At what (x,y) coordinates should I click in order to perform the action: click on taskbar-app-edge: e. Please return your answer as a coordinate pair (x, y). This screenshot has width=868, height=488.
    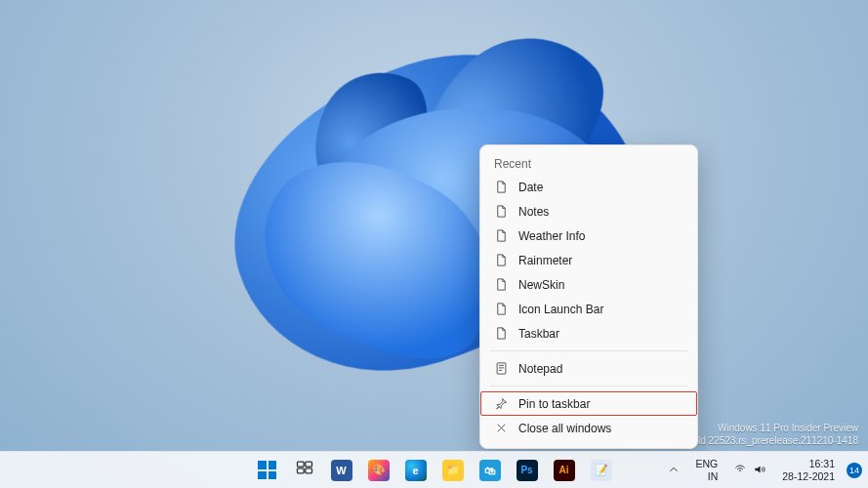
    Looking at the image, I should click on (416, 470).